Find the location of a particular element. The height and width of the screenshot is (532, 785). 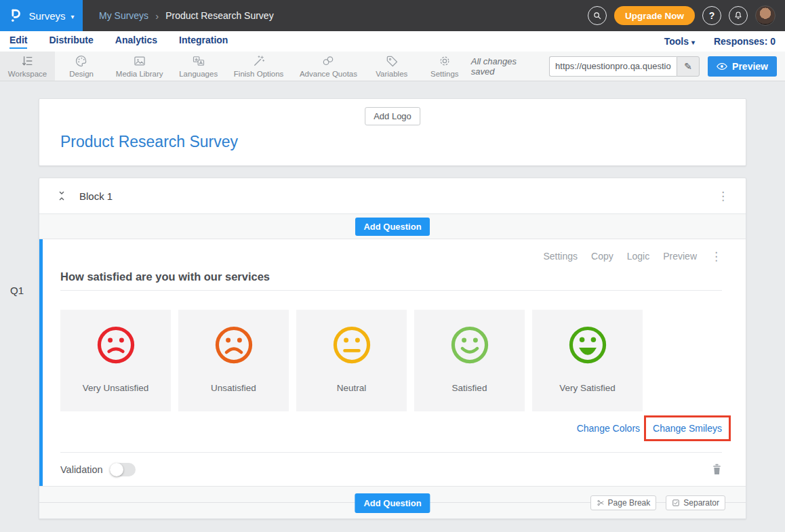

scissors-icon is located at coordinates (601, 503).